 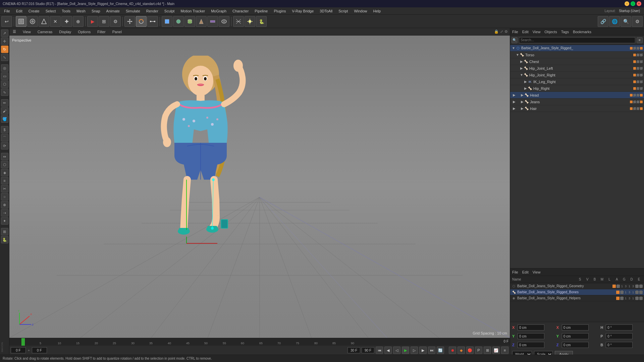 What do you see at coordinates (21, 21) in the screenshot?
I see `model-mode-button` at bounding box center [21, 21].